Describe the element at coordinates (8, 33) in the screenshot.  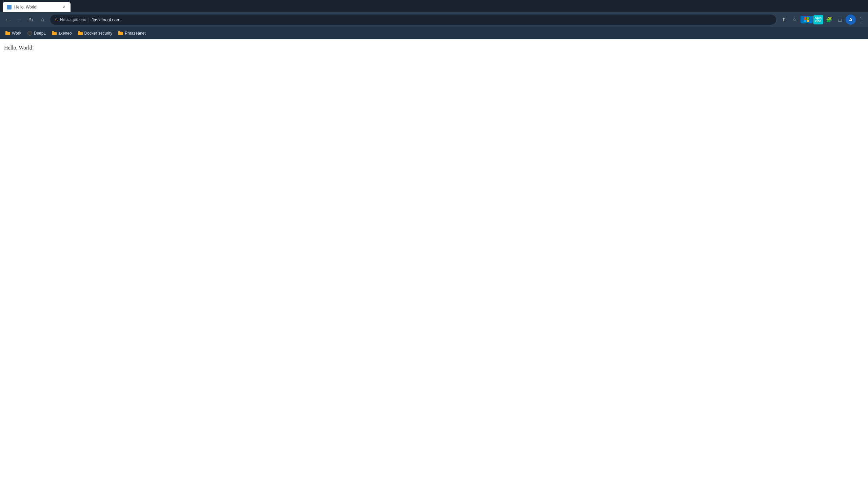
I see `folder-icon-work` at that location.